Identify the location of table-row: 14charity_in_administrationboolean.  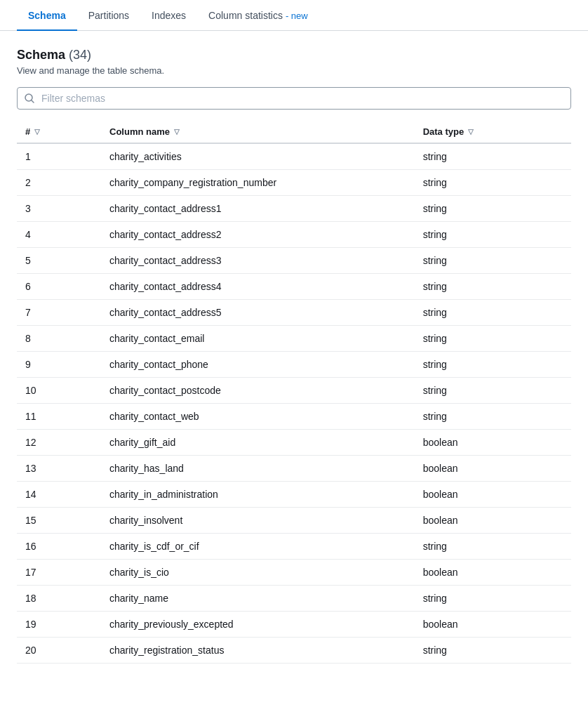
(294, 494).